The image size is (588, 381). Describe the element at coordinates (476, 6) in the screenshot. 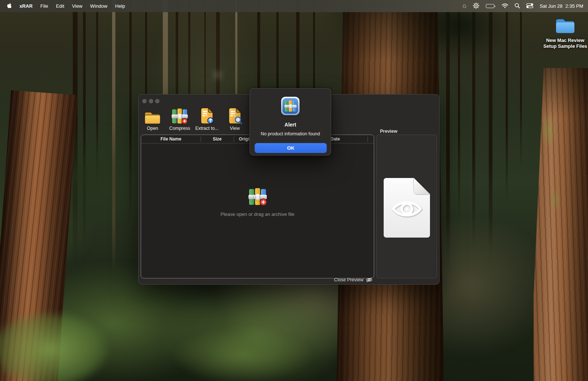

I see `helm-icon` at that location.